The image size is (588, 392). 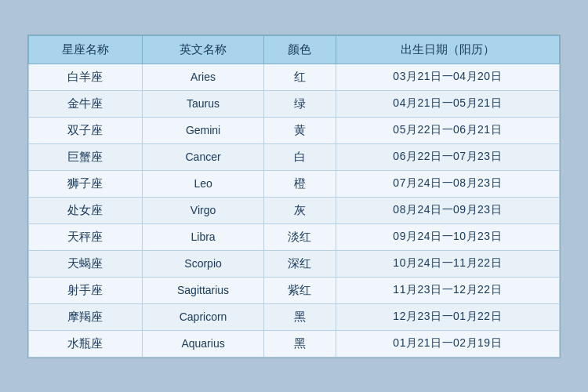 What do you see at coordinates (299, 130) in the screenshot?
I see `cell-color: 黄` at bounding box center [299, 130].